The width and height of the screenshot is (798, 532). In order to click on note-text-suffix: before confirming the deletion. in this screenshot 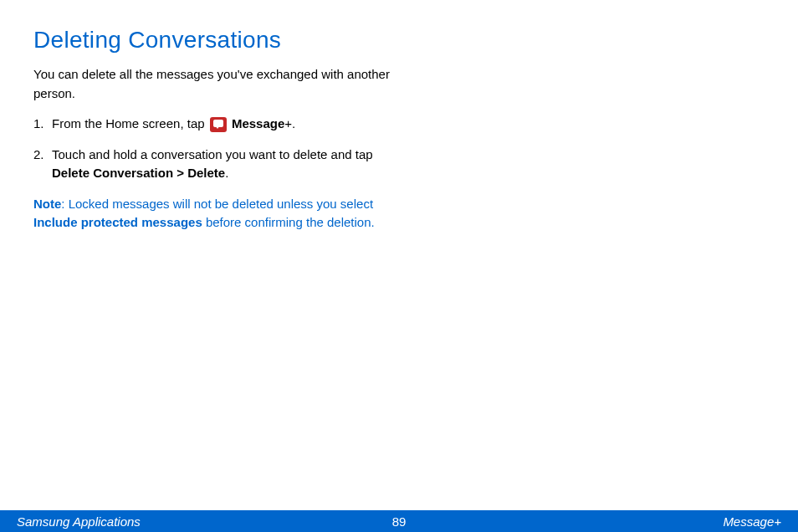, I will do `click(289, 223)`.